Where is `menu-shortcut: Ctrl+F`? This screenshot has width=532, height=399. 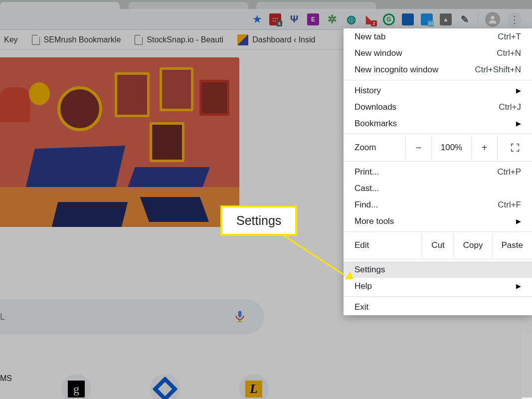 menu-shortcut: Ctrl+F is located at coordinates (510, 205).